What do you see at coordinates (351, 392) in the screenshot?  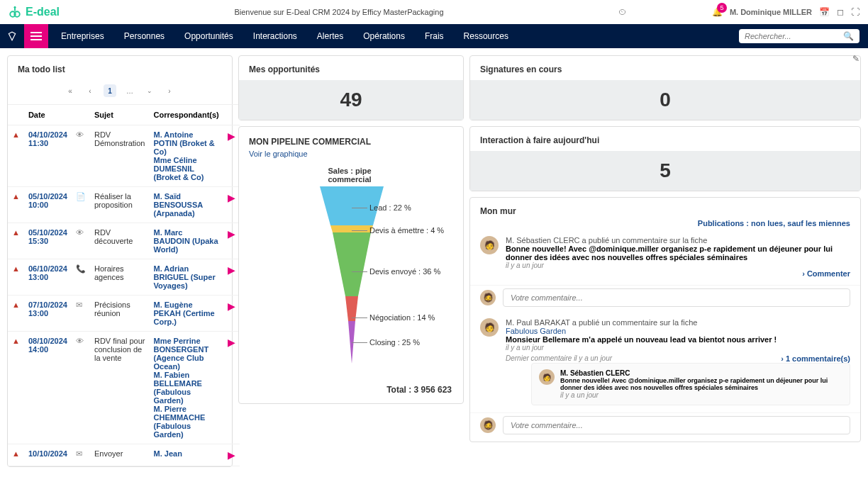 I see `pipeline-total: Total : 3 956 623` at bounding box center [351, 392].